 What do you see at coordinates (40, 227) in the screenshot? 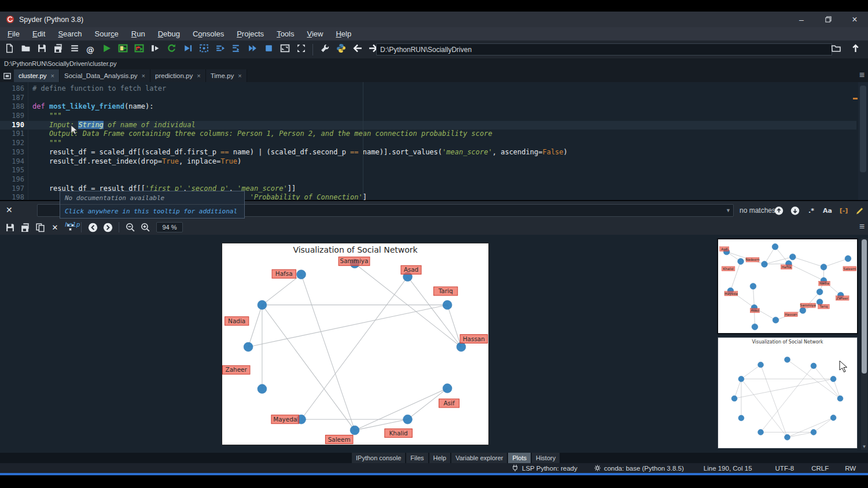
I see `copy-plot-button` at bounding box center [40, 227].